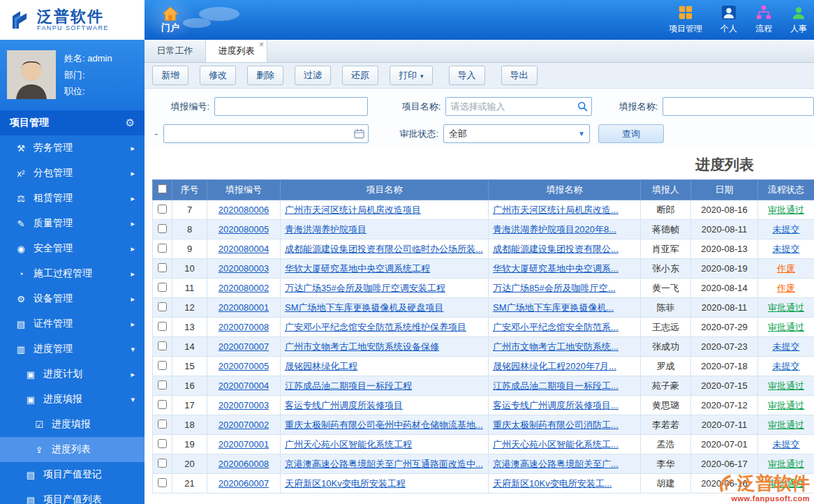  Describe the element at coordinates (244, 229) in the screenshot. I see `report-code-link: 2020080005` at that location.